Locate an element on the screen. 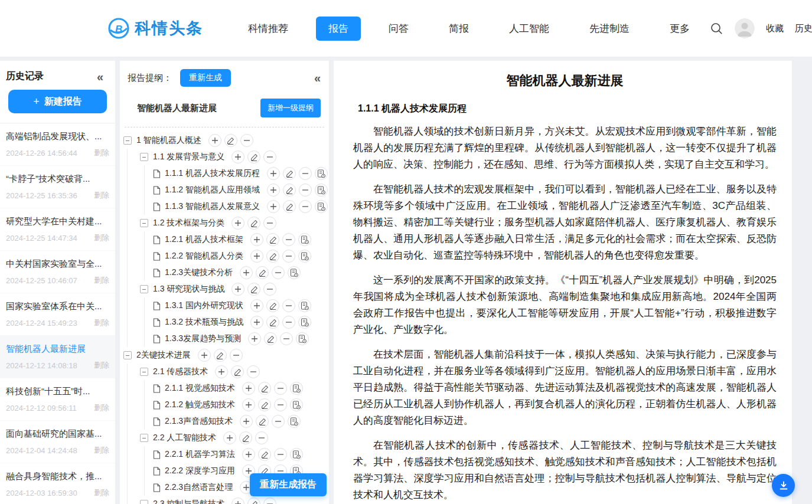 The width and height of the screenshot is (812, 504). outline-node-label: 2.1.3声音感知技术 is located at coordinates (198, 421).